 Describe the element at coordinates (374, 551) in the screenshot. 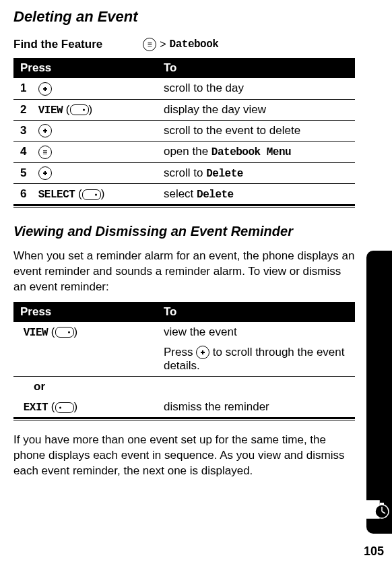

I see `page-number: 105` at that location.